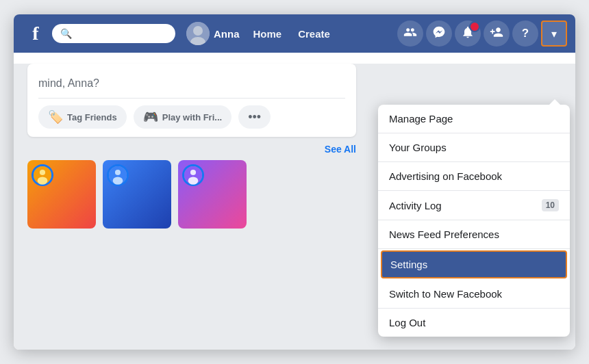 The width and height of the screenshot is (589, 364). I want to click on stories-section: See All, so click(192, 186).